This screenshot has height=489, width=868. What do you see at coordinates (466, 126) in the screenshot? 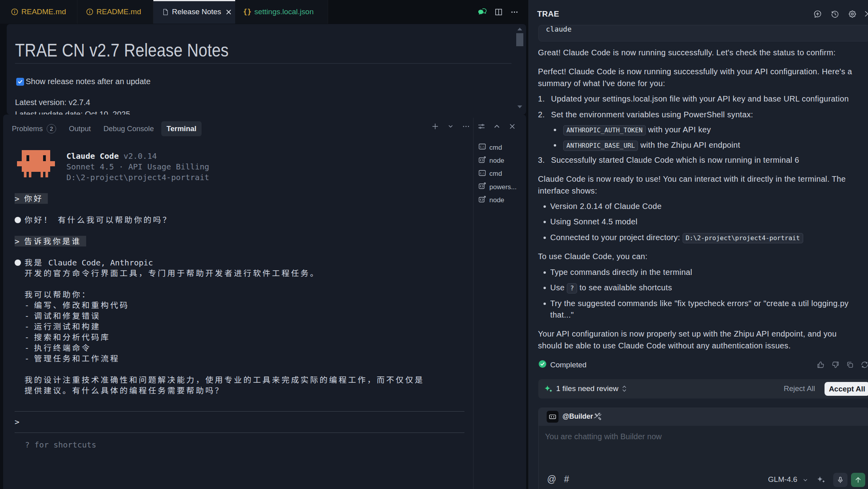
I see `more-icon` at bounding box center [466, 126].